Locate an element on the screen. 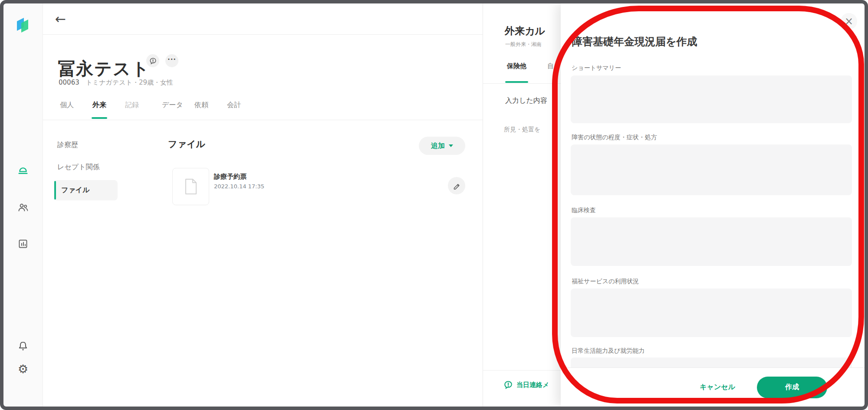  subnav-item-consultations: 診察歴 is located at coordinates (88, 145).